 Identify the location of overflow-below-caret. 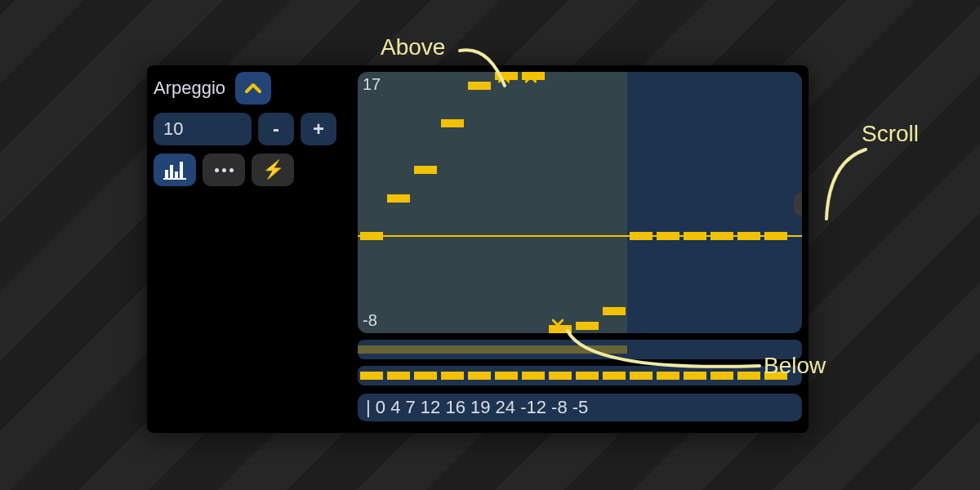
(558, 323).